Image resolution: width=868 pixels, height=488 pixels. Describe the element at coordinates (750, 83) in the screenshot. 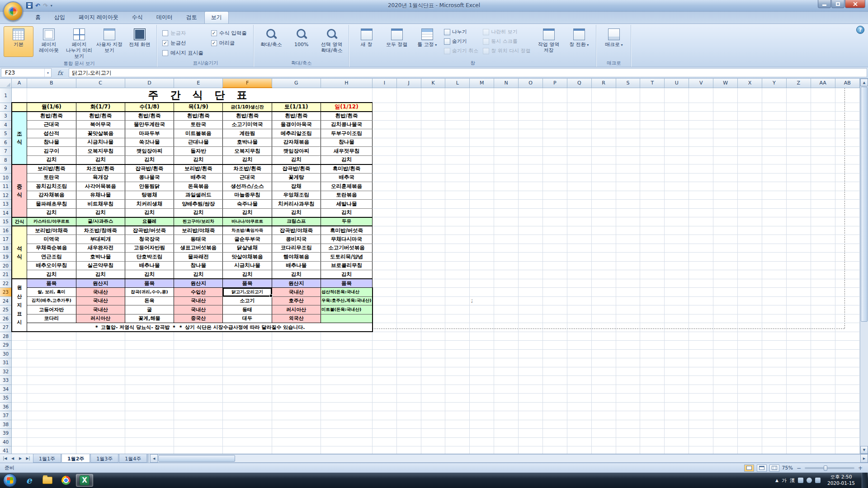

I see `column-header-X: X` at that location.